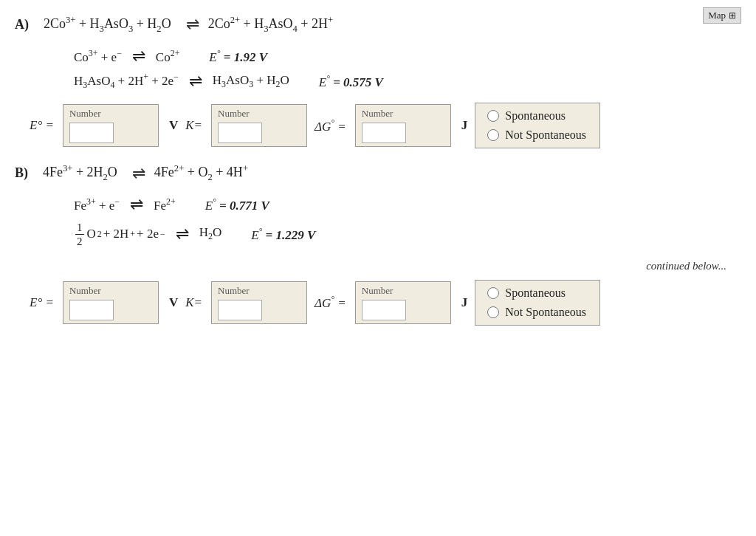  Describe the element at coordinates (201, 173) in the screenshot. I see `section-b-main-right: 4Fe2+ + O2 + 4H+` at that location.